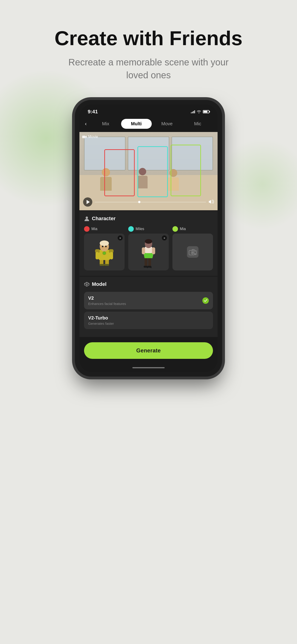 Image resolution: width=297 pixels, height=644 pixels. What do you see at coordinates (120, 238) in the screenshot?
I see `char-remove-1: ×` at bounding box center [120, 238].